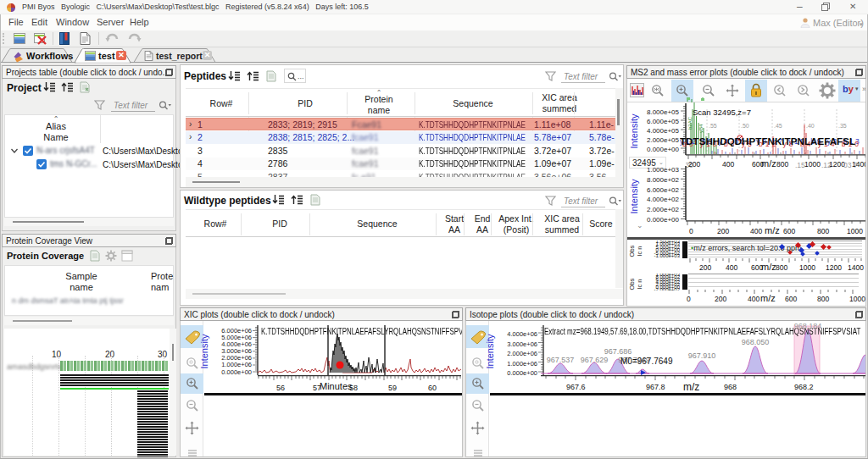 This screenshot has width=868, height=459. I want to click on svg-text: b2AC, so click(690, 123).